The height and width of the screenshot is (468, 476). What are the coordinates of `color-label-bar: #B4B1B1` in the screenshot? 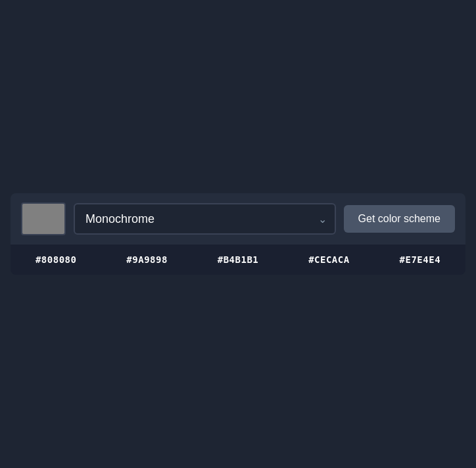 It's located at (238, 260).